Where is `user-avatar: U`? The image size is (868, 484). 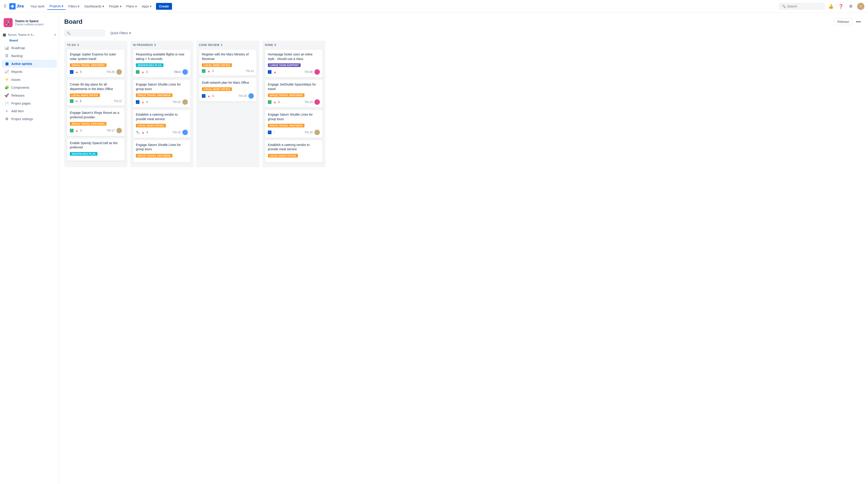
user-avatar: U is located at coordinates (861, 6).